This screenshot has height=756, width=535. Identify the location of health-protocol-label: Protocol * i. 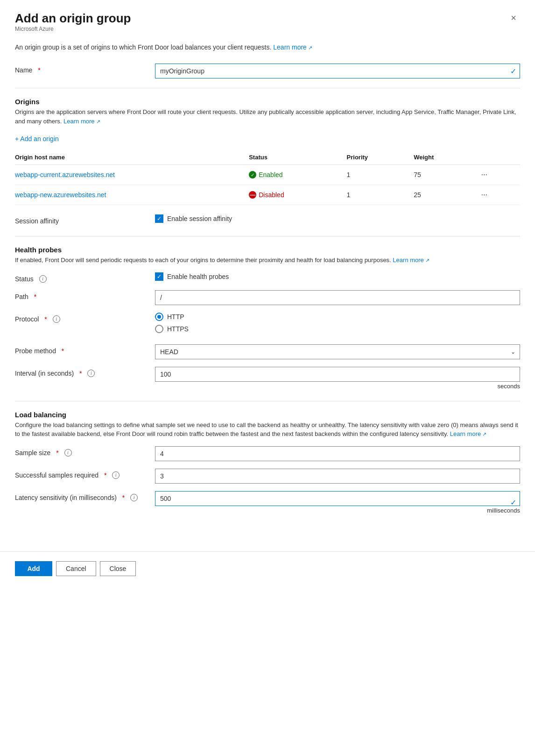
(85, 318).